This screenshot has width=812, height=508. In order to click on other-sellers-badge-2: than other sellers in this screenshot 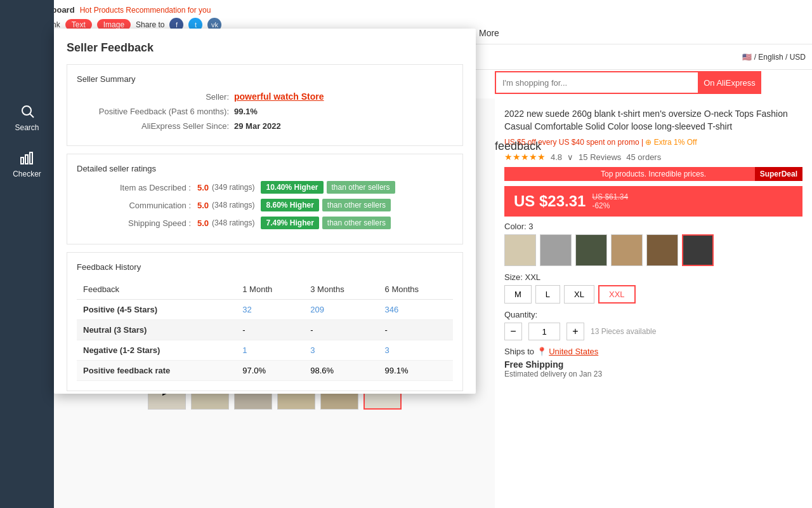, I will do `click(357, 223)`.